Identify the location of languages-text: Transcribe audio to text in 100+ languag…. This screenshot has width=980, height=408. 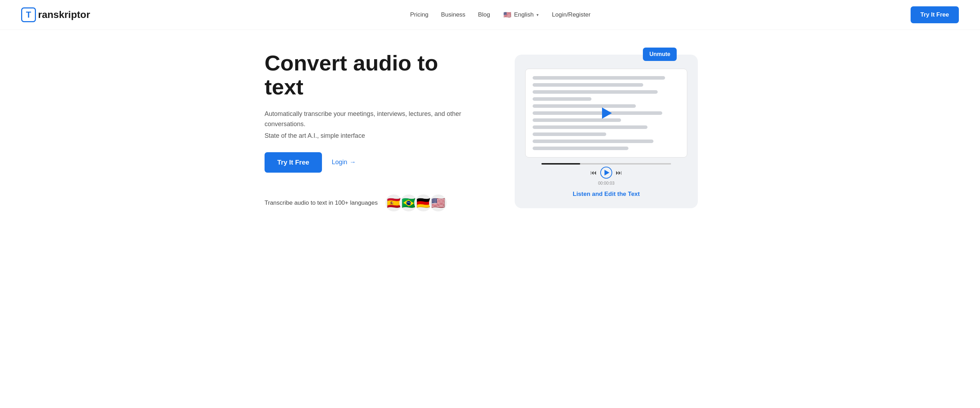
(321, 203).